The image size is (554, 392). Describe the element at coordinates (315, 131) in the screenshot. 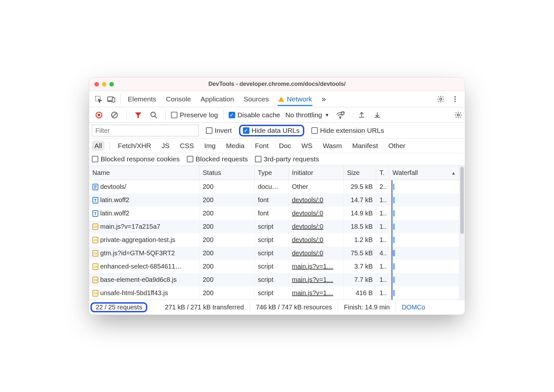

I see `hide-extension-urls-checkbox` at that location.